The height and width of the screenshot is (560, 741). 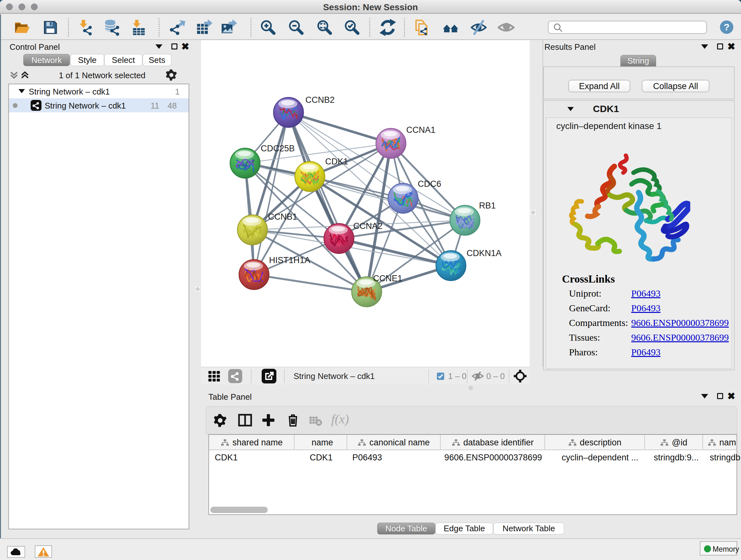 What do you see at coordinates (484, 253) in the screenshot?
I see `svg-text: CDKN1A` at bounding box center [484, 253].